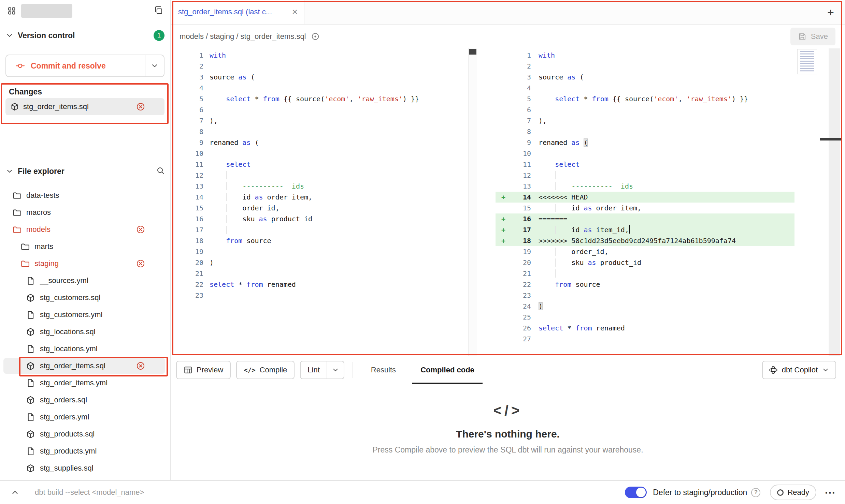 Image resolution: width=845 pixels, height=504 pixels. I want to click on chevron-up-icon, so click(15, 492).